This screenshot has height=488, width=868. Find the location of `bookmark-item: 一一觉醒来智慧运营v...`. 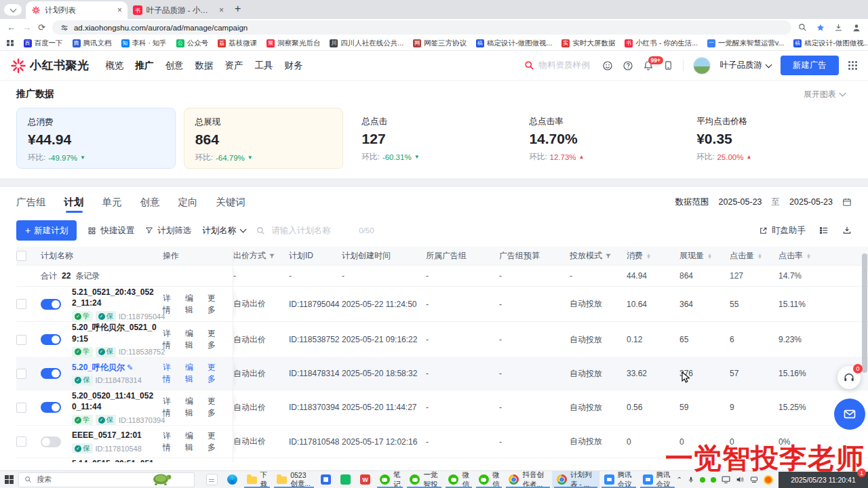

bookmark-item: 一一觉醒来智慧运营v... is located at coordinates (746, 43).